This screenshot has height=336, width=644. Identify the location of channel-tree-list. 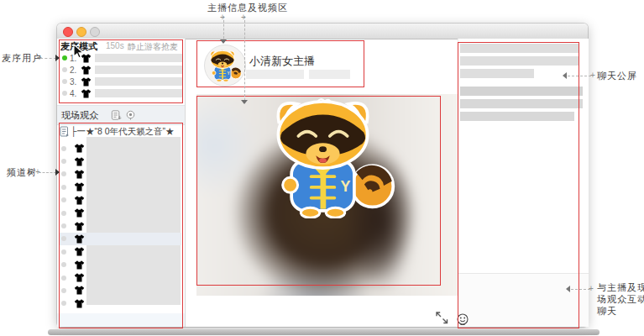
(121, 226).